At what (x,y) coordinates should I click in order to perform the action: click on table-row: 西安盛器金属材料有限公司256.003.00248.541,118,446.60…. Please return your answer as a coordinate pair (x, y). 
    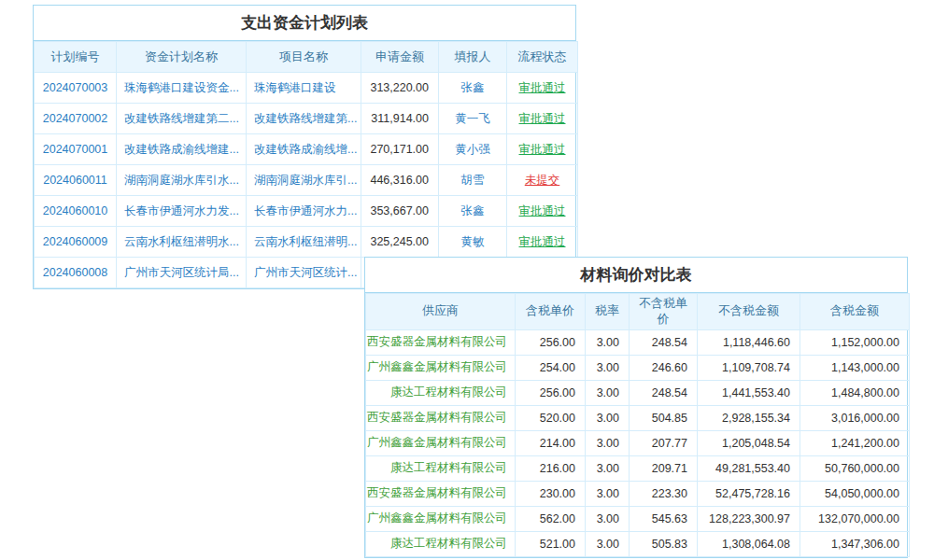
    Looking at the image, I should click on (638, 342).